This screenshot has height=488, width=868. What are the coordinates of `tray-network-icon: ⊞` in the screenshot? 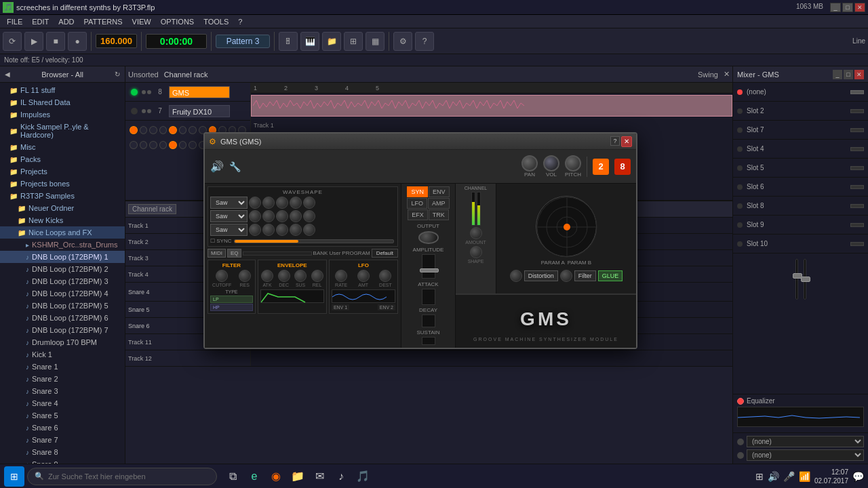 It's located at (760, 476).